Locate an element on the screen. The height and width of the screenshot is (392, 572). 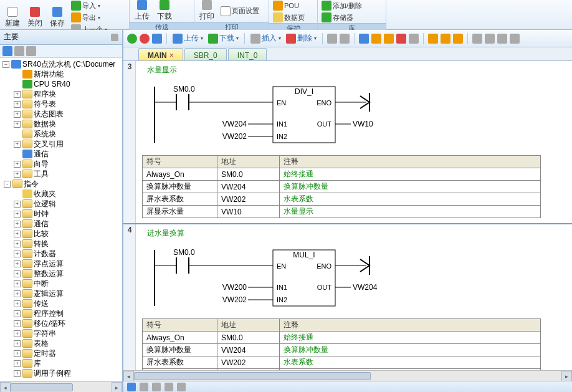
stop-icon is located at coordinates (145, 39).